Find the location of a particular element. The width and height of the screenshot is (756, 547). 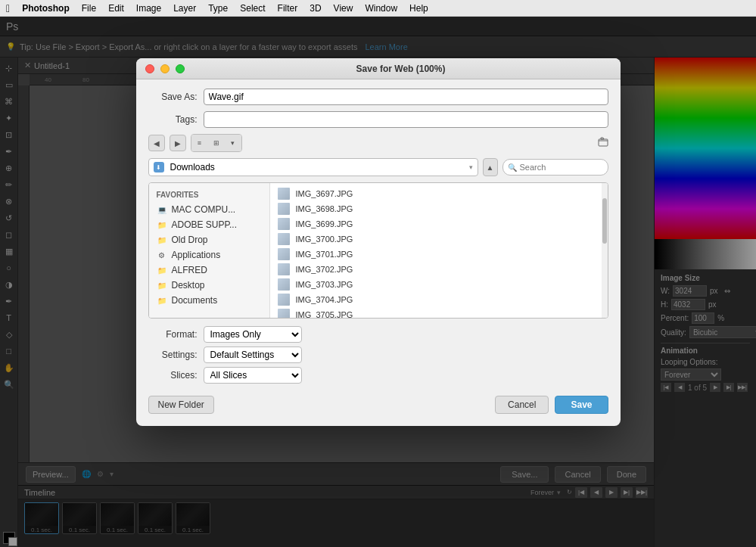

sidebar-item-alfred: 📁 ALFRED is located at coordinates (209, 270).